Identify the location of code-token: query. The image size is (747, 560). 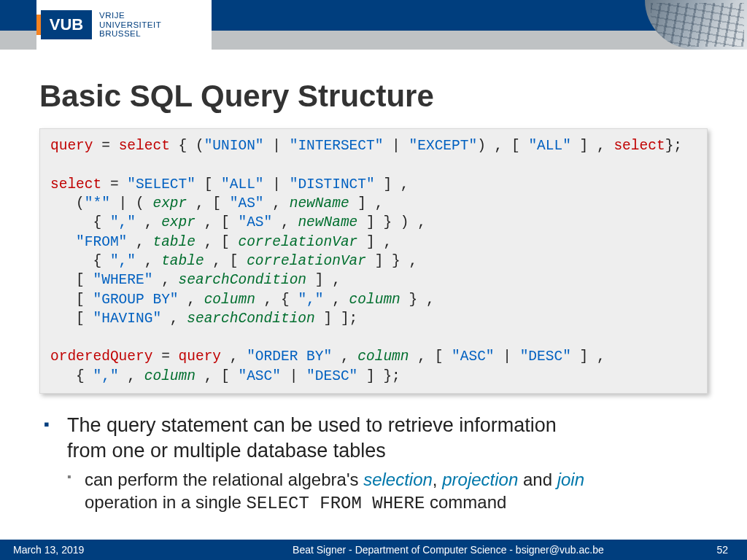
(71, 146).